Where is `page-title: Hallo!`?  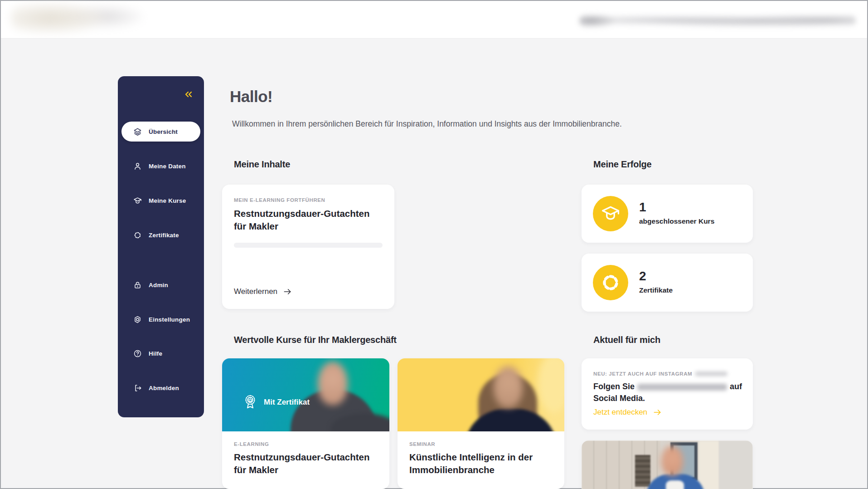
page-title: Hallo! is located at coordinates (251, 97).